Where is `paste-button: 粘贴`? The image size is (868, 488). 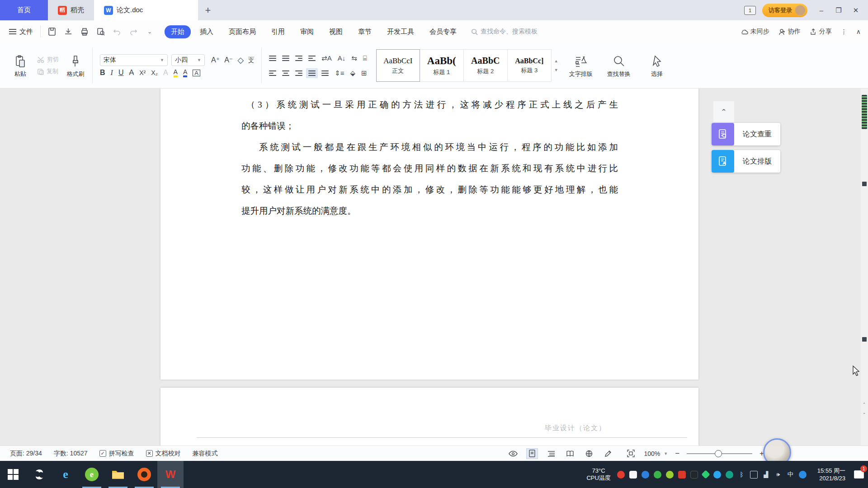
paste-button: 粘贴 is located at coordinates (20, 66).